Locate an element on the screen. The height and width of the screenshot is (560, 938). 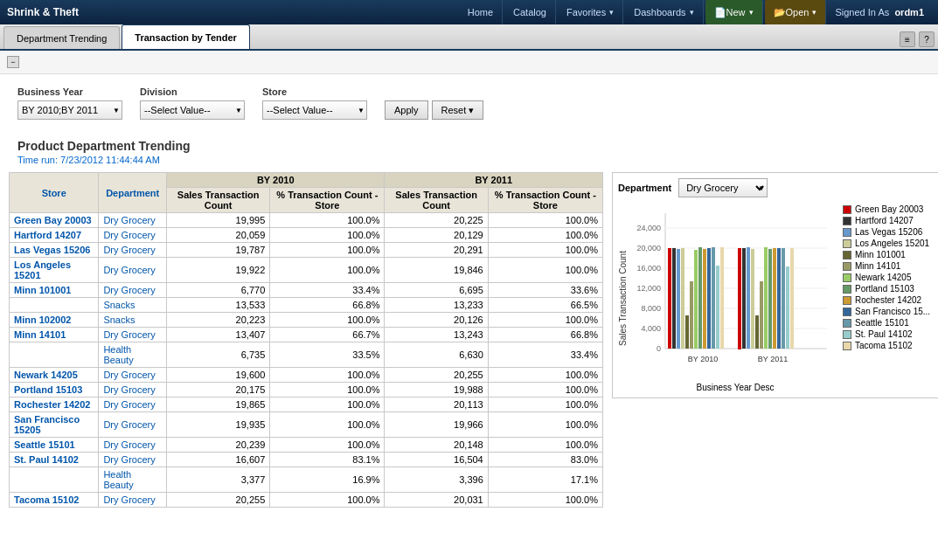
cell-sales-2011: 20,113 is located at coordinates (436, 405).